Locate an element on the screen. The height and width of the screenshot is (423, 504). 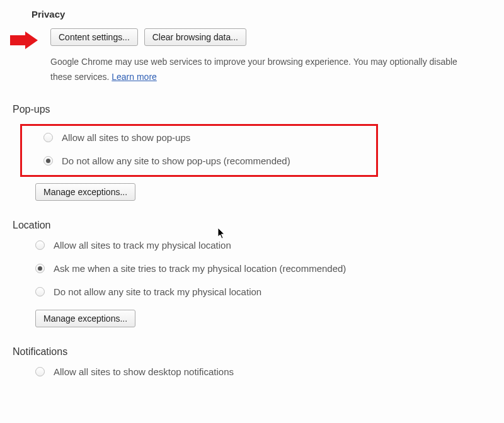
popups-highlight-box: Allow all sites to show pop-ups Do not a… is located at coordinates (199, 150).